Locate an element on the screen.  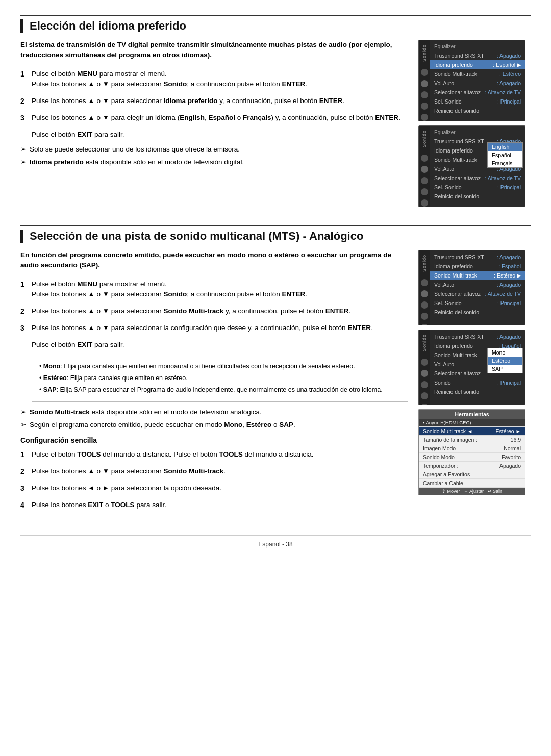
tv-menu1-row2: Idioma preferido : Español ▶ is located at coordinates (478, 65).